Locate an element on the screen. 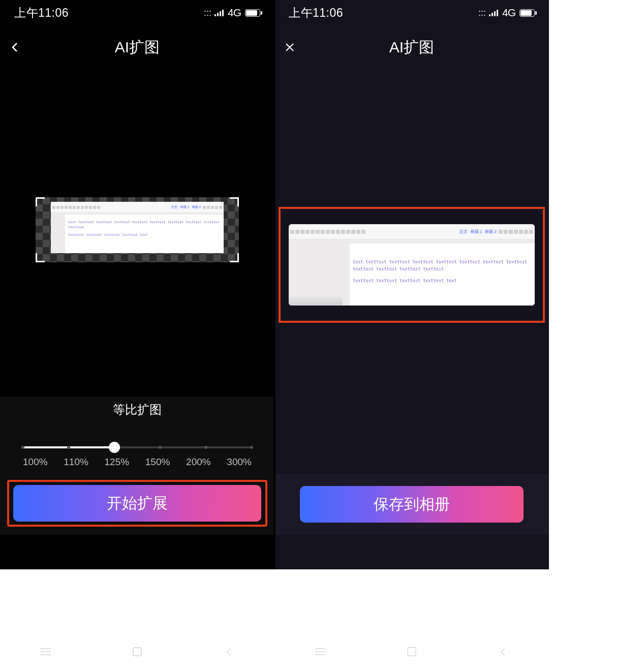 The width and height of the screenshot is (644, 669). save-to-album-button: 保存到相册 is located at coordinates (412, 504).